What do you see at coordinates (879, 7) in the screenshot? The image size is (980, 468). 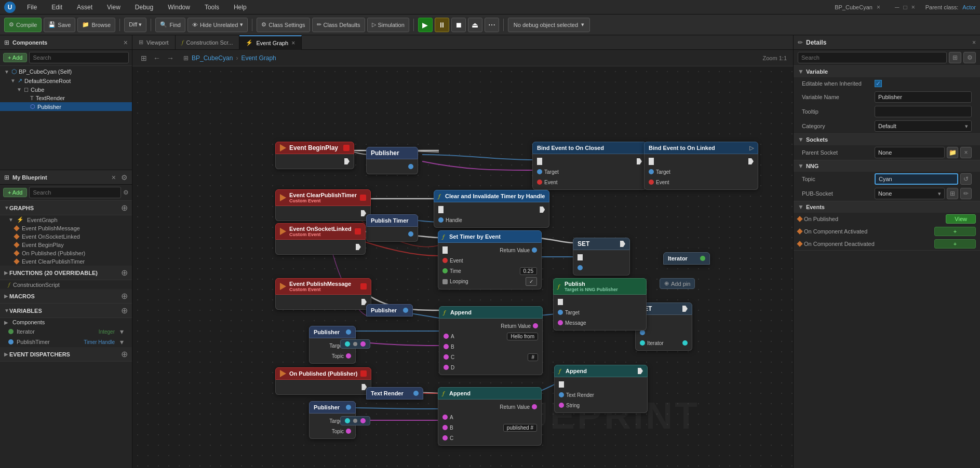 I see `tab-close-icon: ×` at bounding box center [879, 7].